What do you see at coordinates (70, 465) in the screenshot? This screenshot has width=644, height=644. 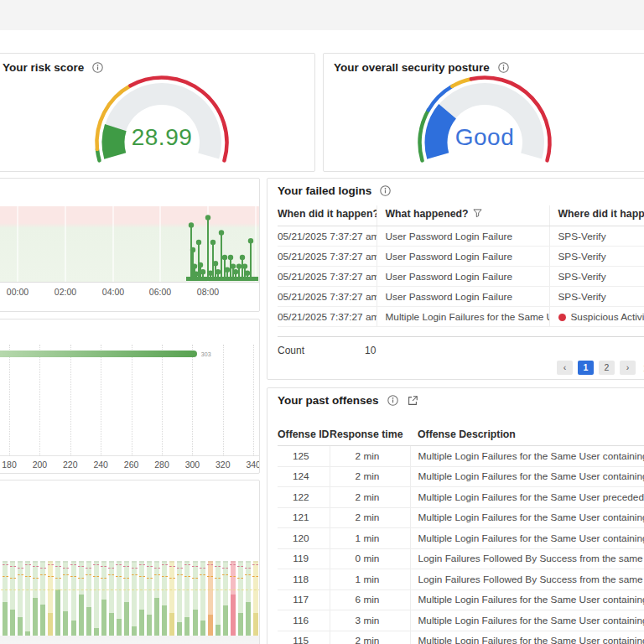 I see `x-axis-tick-label: 220` at bounding box center [70, 465].